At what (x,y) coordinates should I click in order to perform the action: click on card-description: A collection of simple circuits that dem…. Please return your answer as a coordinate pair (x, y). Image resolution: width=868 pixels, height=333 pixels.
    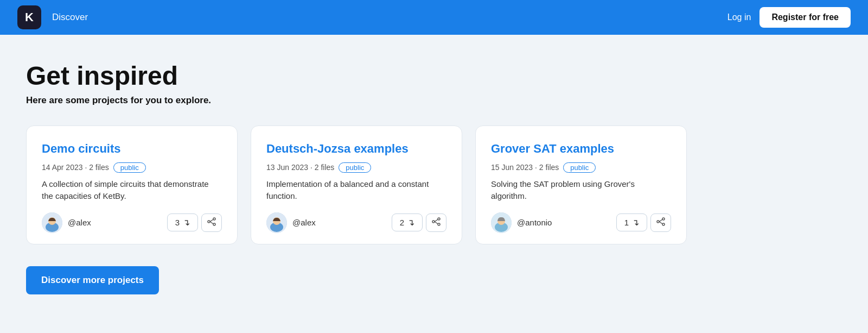
    Looking at the image, I should click on (132, 190).